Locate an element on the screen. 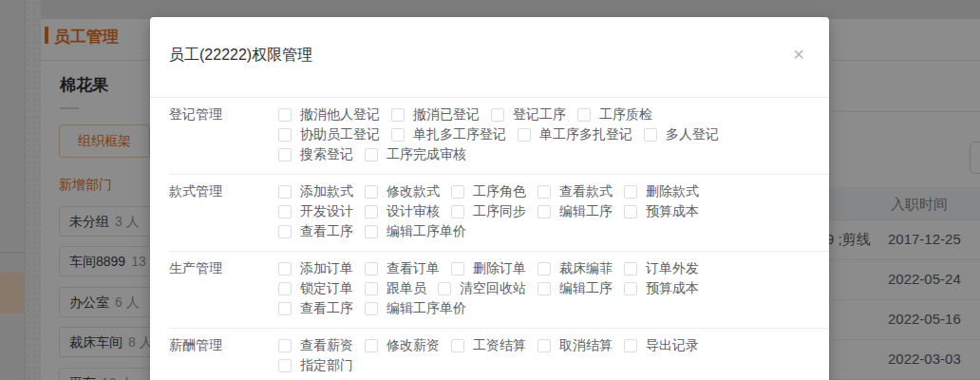 Image resolution: width=980 pixels, height=380 pixels. permission-label: 撤消已登记 is located at coordinates (446, 115).